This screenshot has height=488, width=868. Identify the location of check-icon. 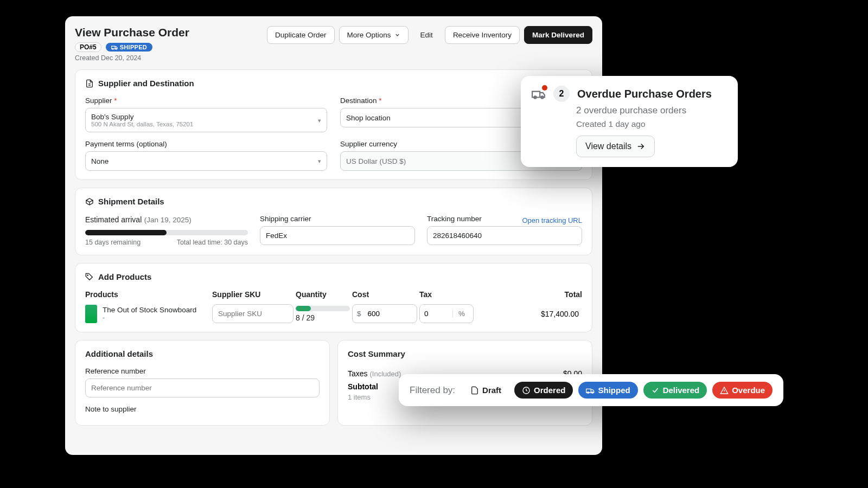
(655, 390).